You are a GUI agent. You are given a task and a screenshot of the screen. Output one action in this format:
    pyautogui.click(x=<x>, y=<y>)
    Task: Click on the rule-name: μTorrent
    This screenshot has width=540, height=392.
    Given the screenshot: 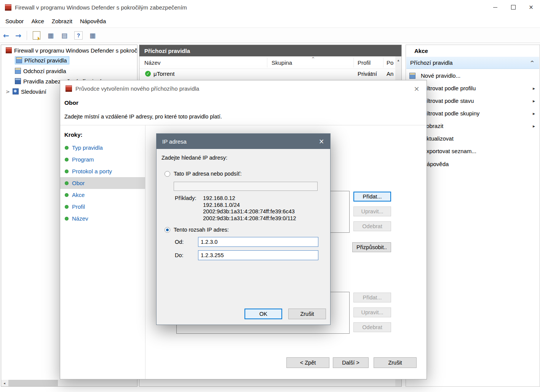 What is the action you would take?
    pyautogui.click(x=164, y=74)
    